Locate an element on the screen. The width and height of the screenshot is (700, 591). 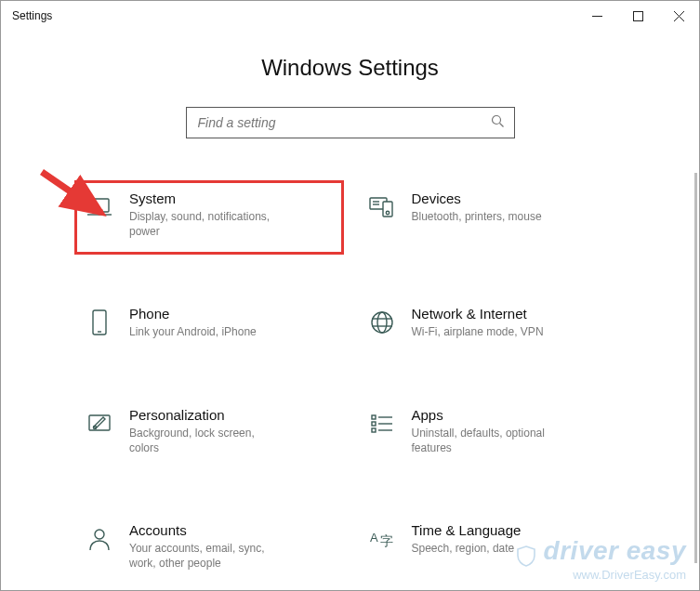
devices-icon is located at coordinates (382, 207).